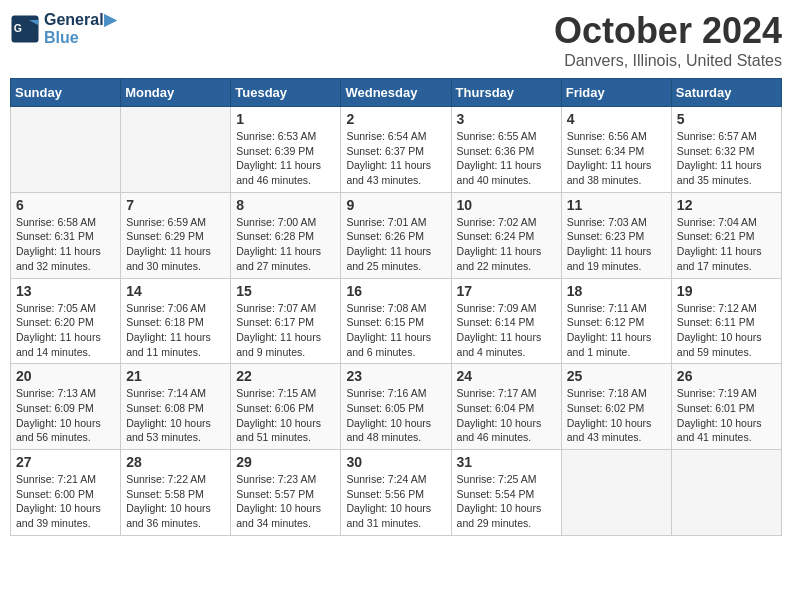 This screenshot has width=792, height=612. I want to click on cell-info: Sunrise: 7:02 AM Sunset: 6:24 PM Dayligh…, so click(506, 244).